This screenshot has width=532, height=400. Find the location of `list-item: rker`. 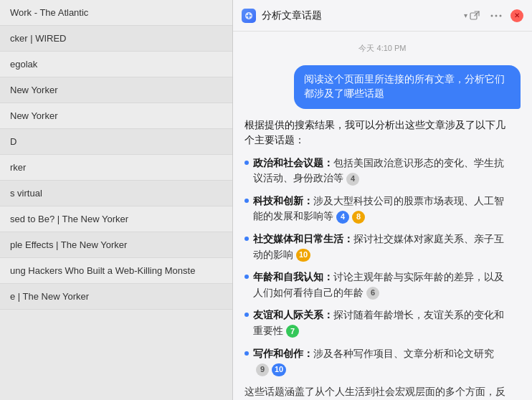

list-item: rker is located at coordinates (116, 168).